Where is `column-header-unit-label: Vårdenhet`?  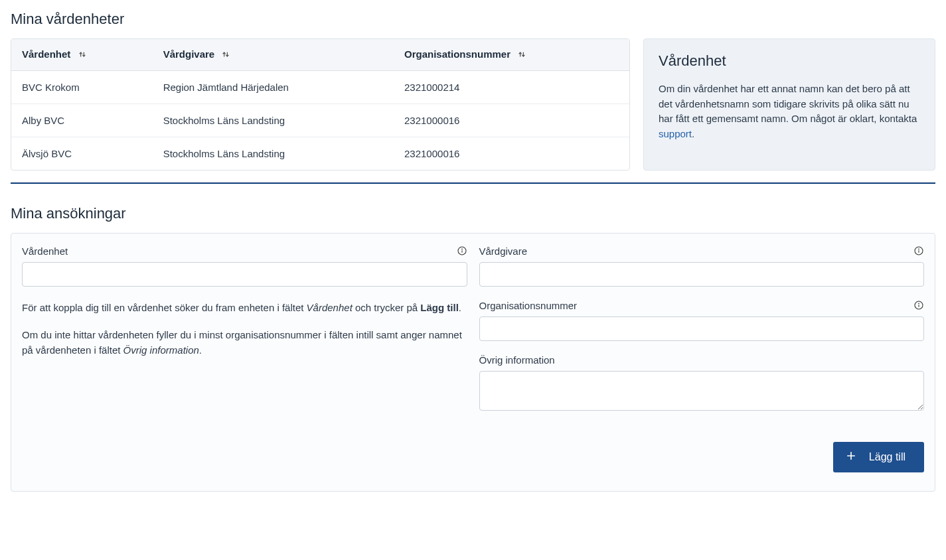 column-header-unit-label: Vårdenhet is located at coordinates (46, 54).